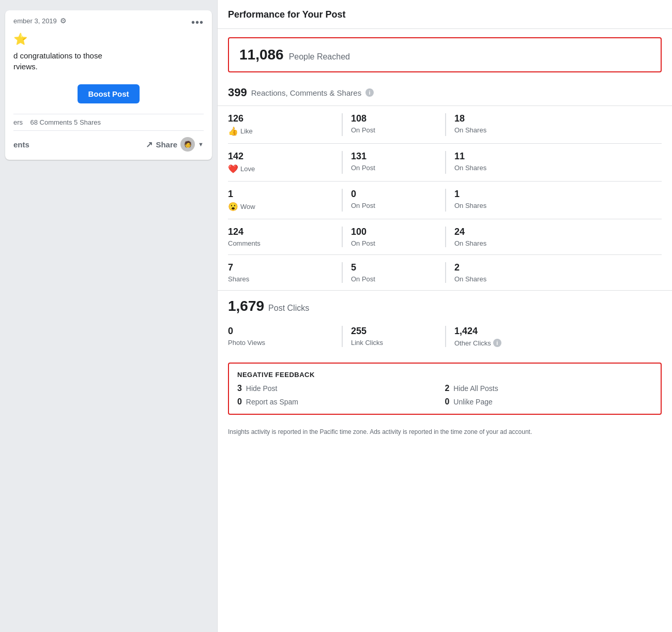 This screenshot has height=632, width=672. Describe the element at coordinates (285, 131) in the screenshot. I see `like-label: 👍 Like` at that location.